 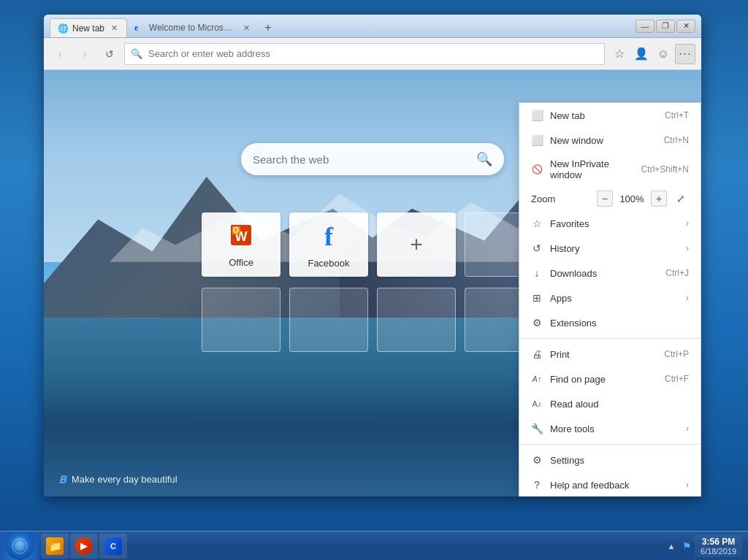 I want to click on nav-bar: ‹ › ↺ 🔍 ☆ 👤 ☺ ···, so click(x=373, y=54).